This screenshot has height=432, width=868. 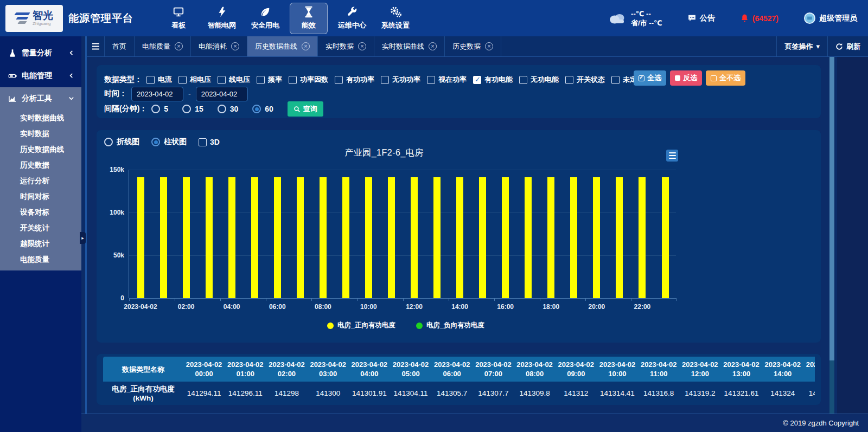 What do you see at coordinates (585, 80) in the screenshot?
I see `type-checkbox-10: 开关状态` at bounding box center [585, 80].